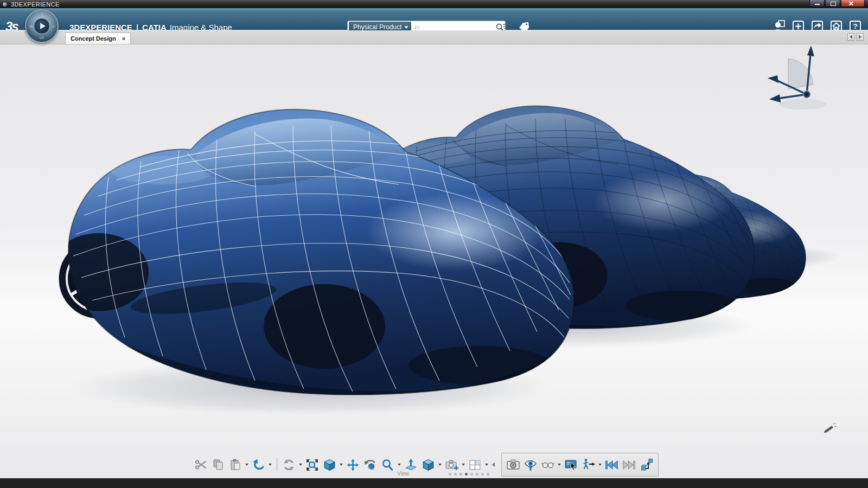 The height and width of the screenshot is (488, 868). Describe the element at coordinates (353, 465) in the screenshot. I see `pan-button` at that location.